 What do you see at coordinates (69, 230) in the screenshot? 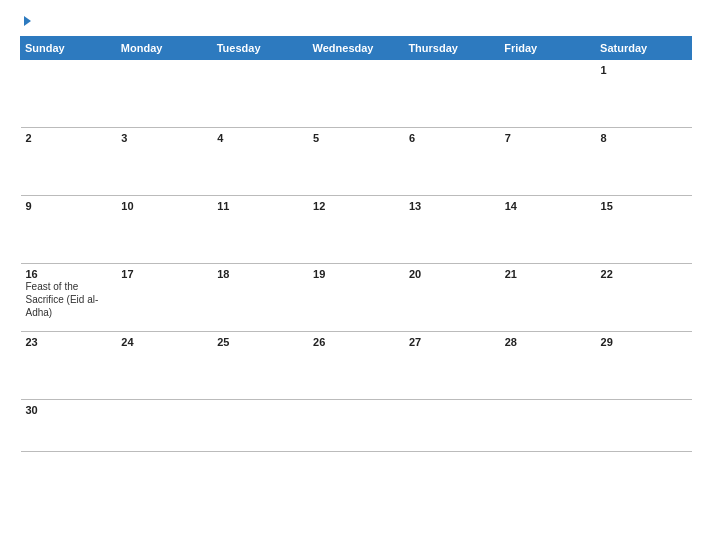
I see `calendar-cell-w3-d1: 9` at bounding box center [69, 230].